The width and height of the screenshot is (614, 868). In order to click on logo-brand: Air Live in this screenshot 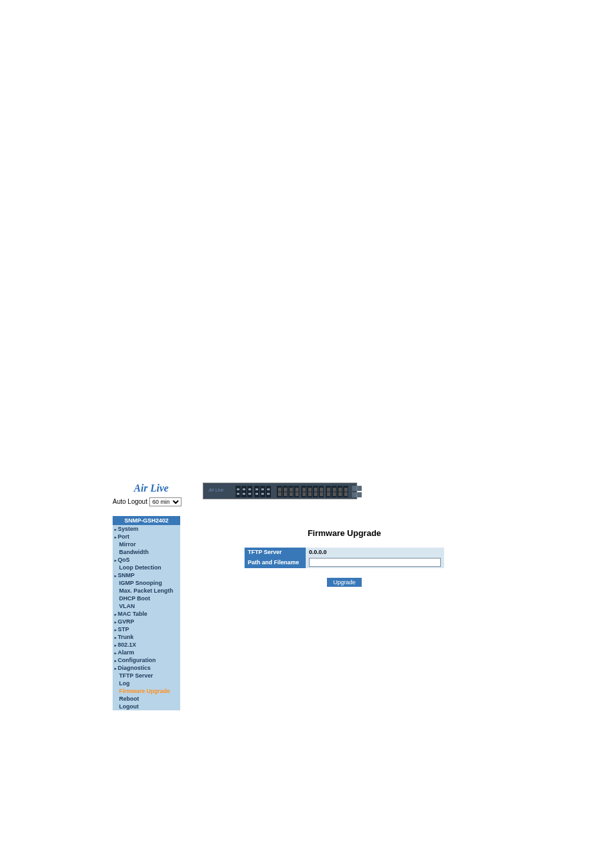, I will do `click(151, 488)`.